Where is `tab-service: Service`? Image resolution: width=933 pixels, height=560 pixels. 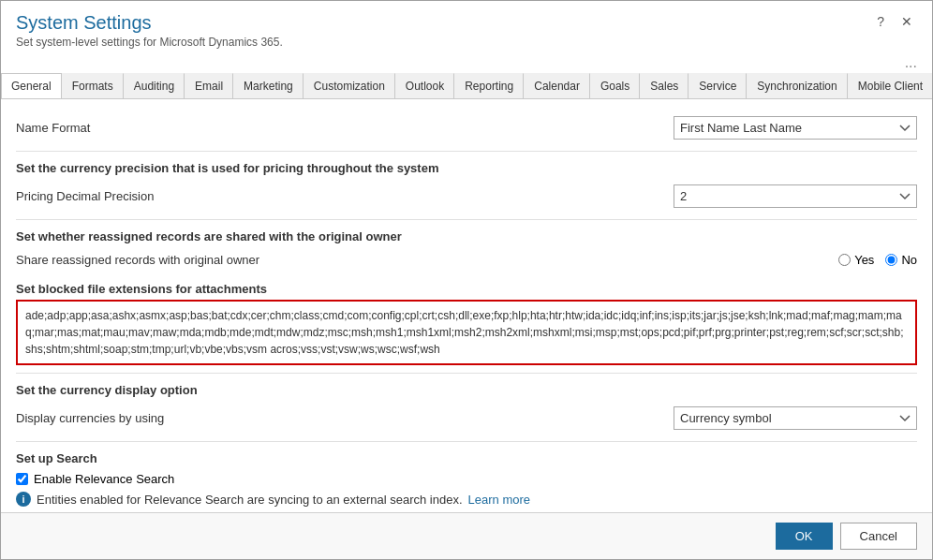
tab-service: Service is located at coordinates (718, 86).